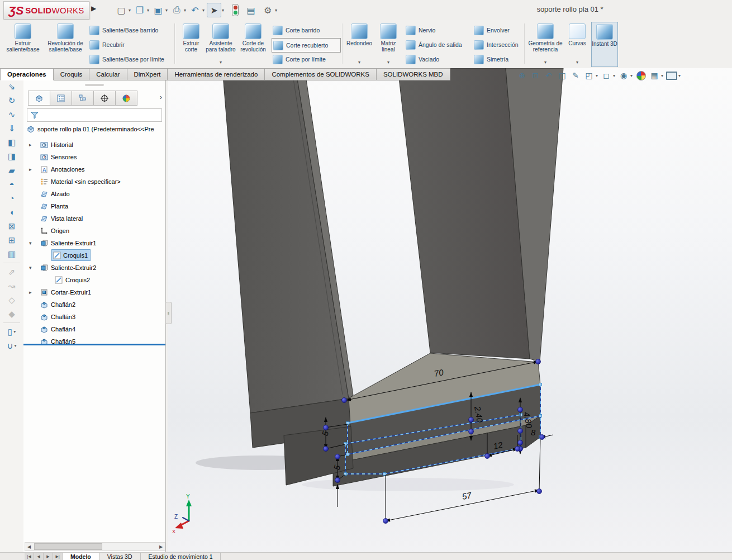 This screenshot has width=732, height=560. Describe the element at coordinates (94, 304) in the screenshot. I see `tree-item-chaflan2: Chaflán2` at that location.